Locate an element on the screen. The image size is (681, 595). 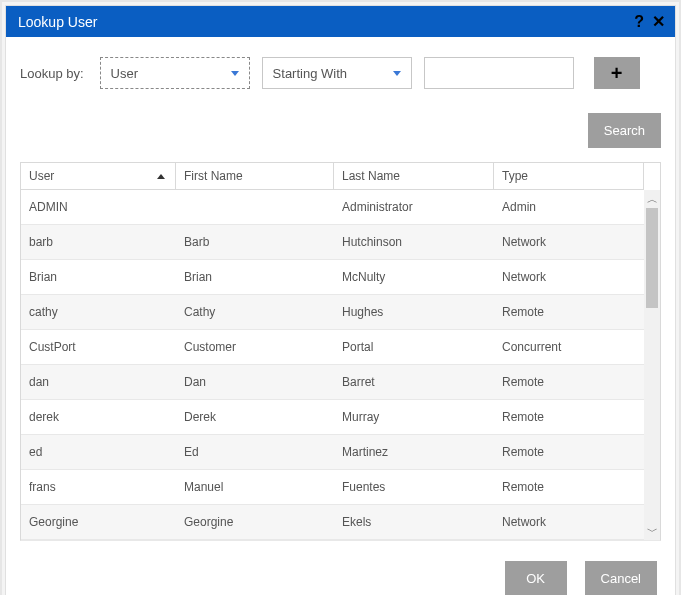
cell-user: dan is located at coordinates (98, 382).